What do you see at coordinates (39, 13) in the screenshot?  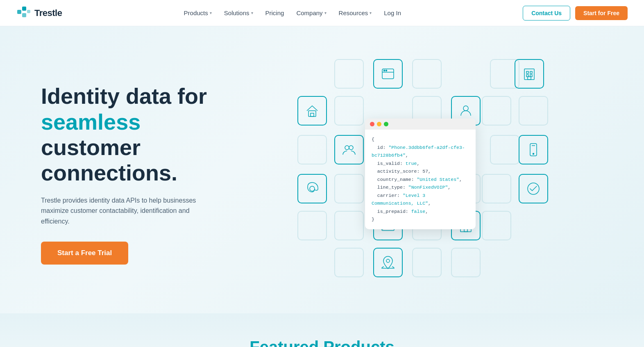 I see `logo-link: Trestle` at bounding box center [39, 13].